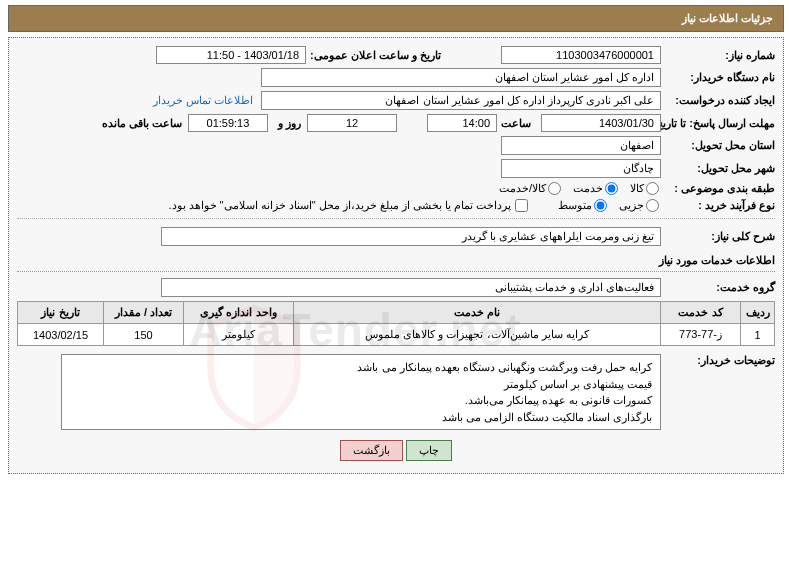  I want to click on table-cell: 1, so click(758, 335).